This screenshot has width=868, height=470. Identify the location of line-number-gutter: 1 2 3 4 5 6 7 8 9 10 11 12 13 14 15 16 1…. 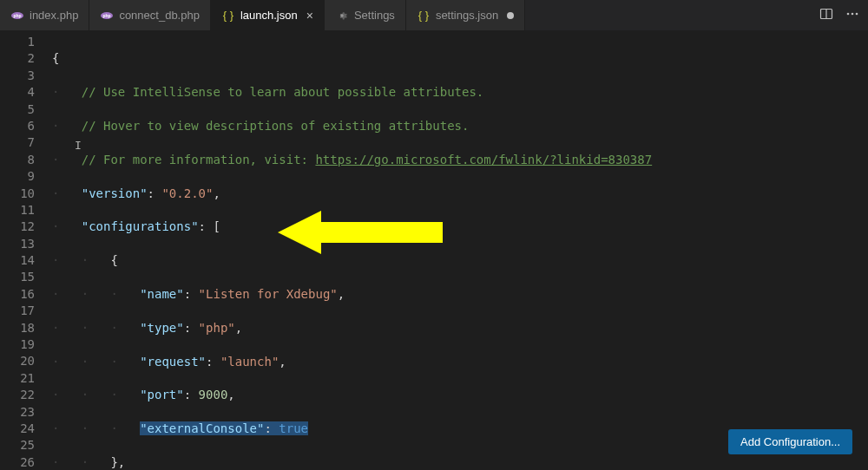
(26, 250).